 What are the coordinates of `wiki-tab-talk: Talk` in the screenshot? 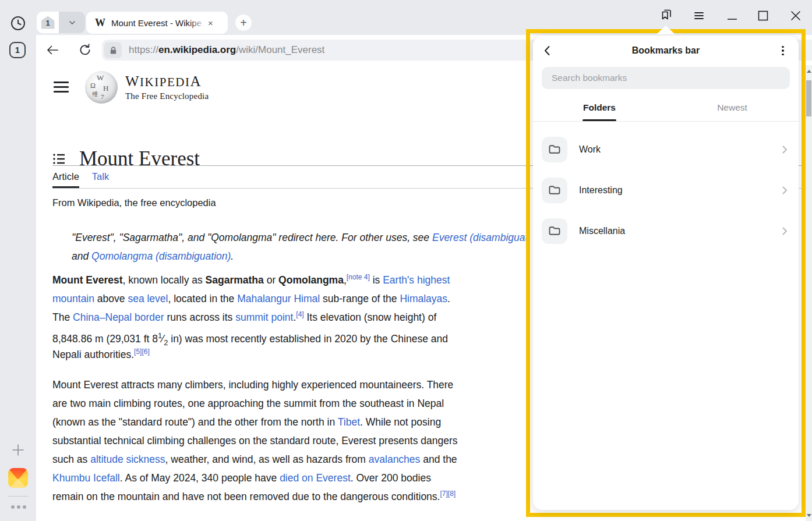 It's located at (100, 179).